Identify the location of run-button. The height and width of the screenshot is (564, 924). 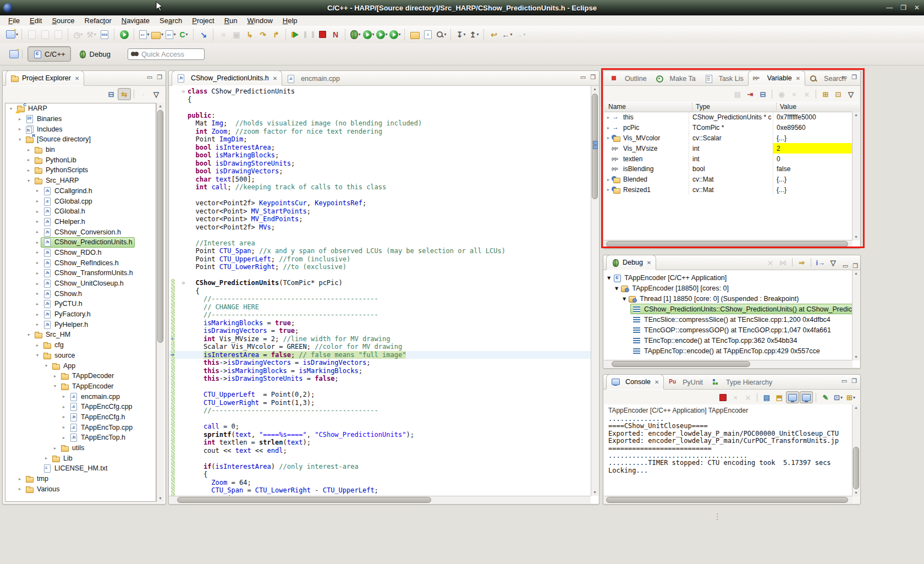
(369, 35).